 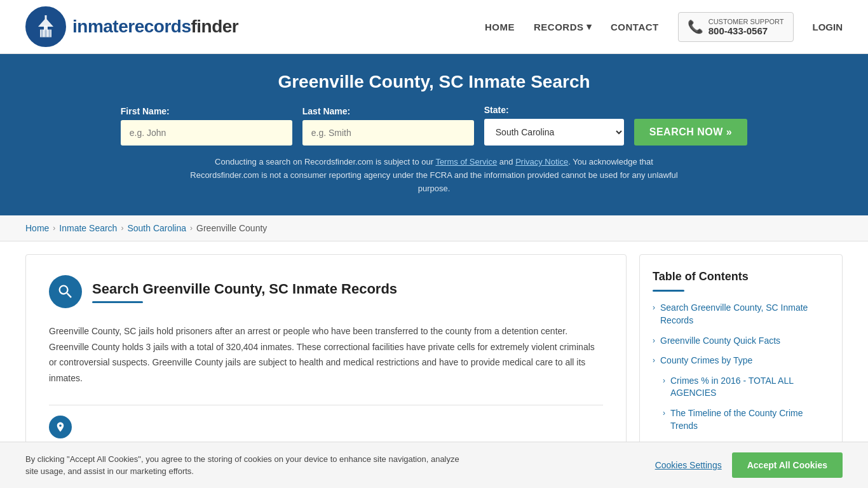 I want to click on toc-item: › The Timeline of the County Crime Trend…, so click(x=741, y=419).